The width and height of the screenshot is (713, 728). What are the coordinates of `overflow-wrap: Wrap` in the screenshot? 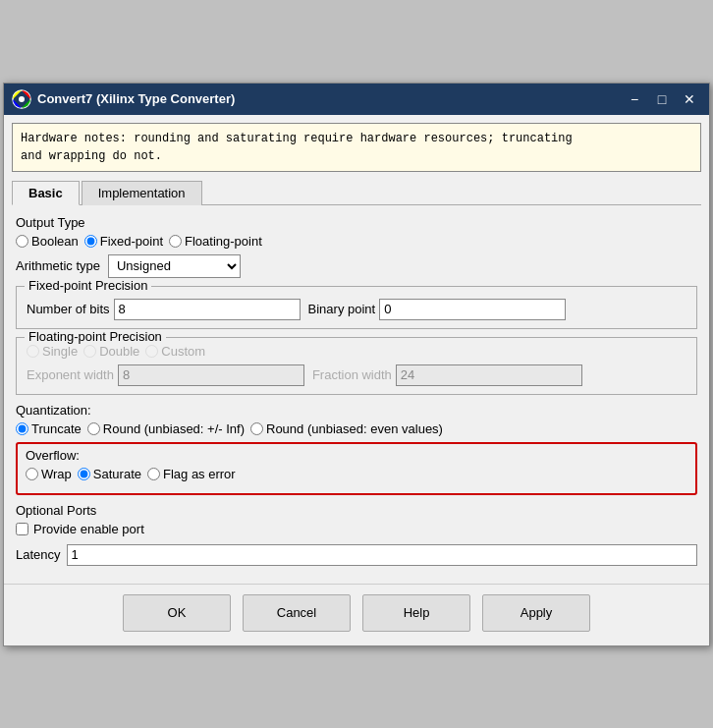 It's located at (49, 474).